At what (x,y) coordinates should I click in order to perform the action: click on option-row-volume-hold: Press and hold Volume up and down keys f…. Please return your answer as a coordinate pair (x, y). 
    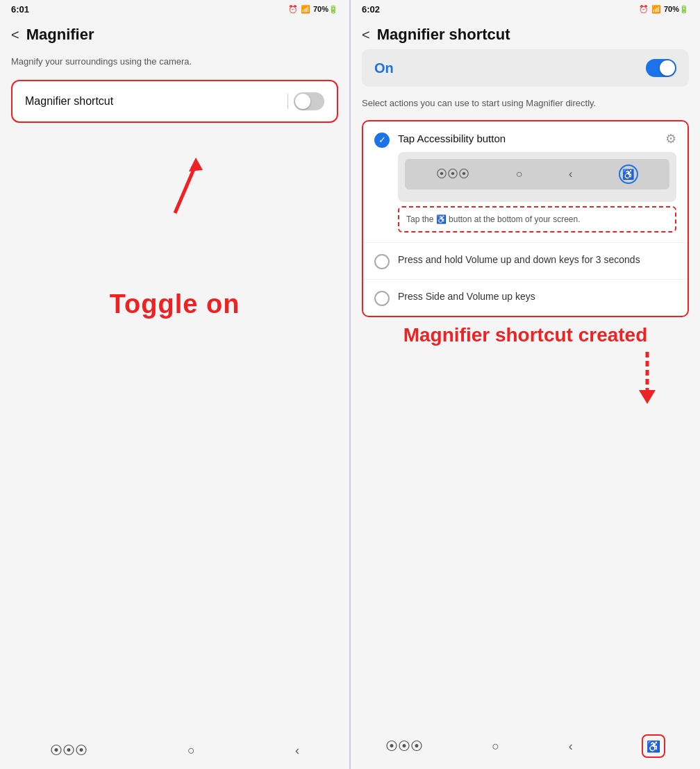
    Looking at the image, I should click on (525, 261).